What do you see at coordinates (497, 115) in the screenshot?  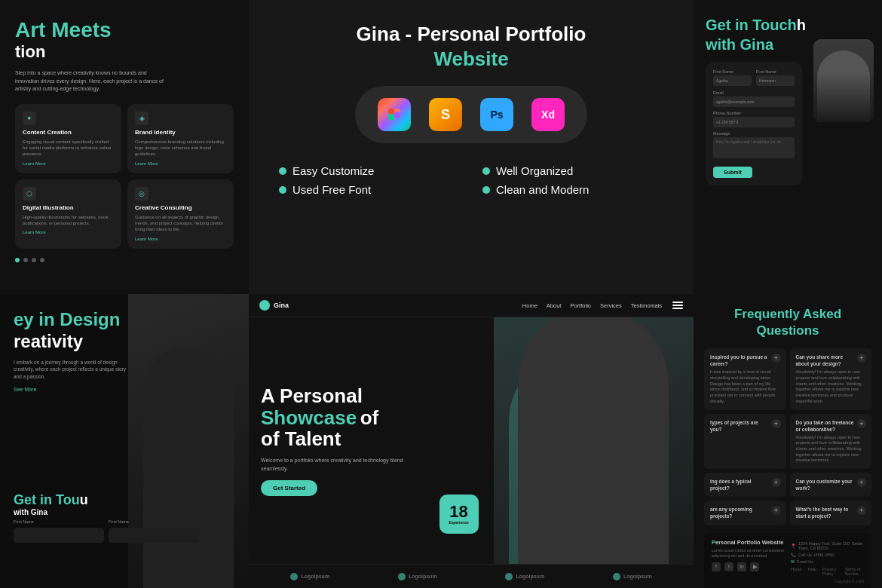 I see `photoshop-icon: Ps` at bounding box center [497, 115].